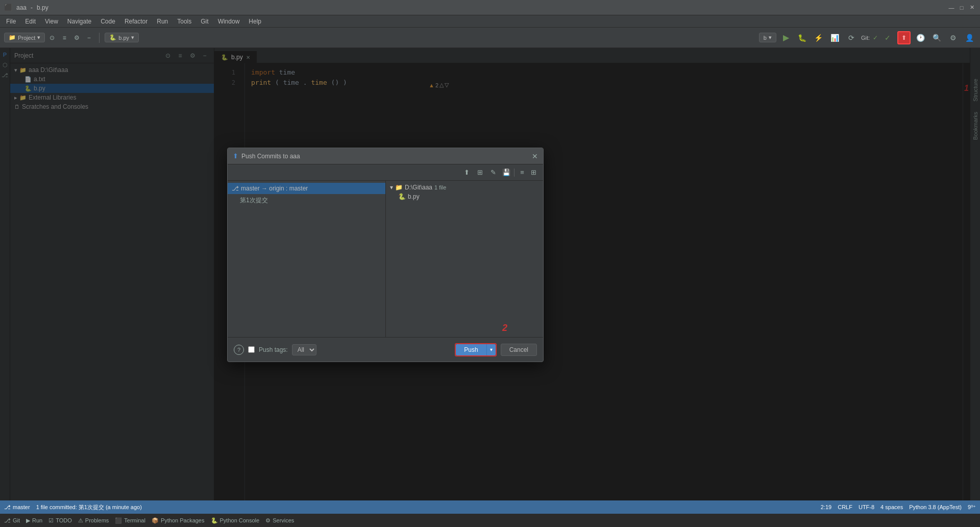  What do you see at coordinates (892, 508) in the screenshot?
I see `status-indent: 4 spaces` at bounding box center [892, 508].